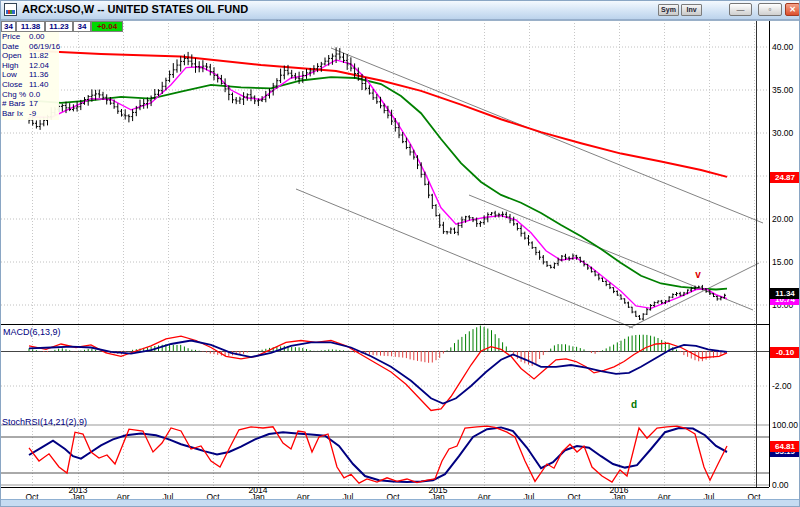  I want to click on macd-histogram-positive, so click(353, 338).